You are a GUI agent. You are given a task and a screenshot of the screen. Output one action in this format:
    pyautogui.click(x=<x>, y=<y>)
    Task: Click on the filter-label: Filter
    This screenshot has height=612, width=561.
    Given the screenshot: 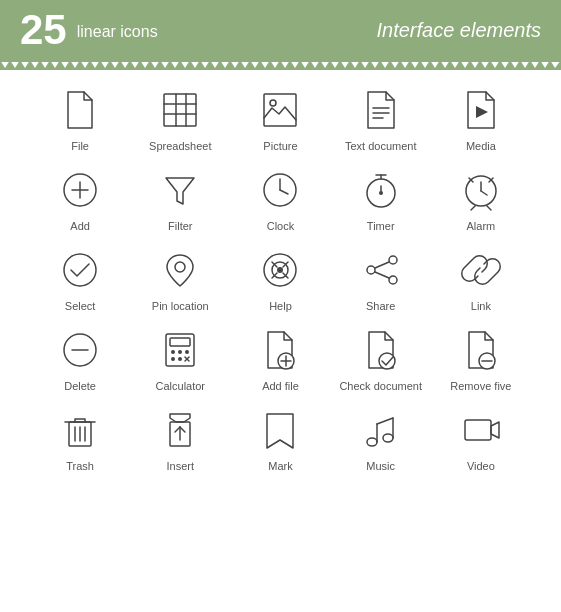 What is the action you would take?
    pyautogui.click(x=180, y=226)
    